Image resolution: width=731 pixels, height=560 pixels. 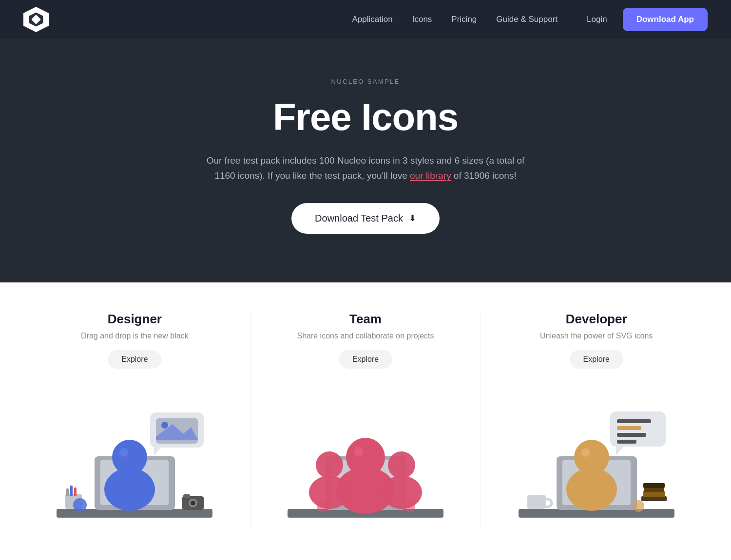 What do you see at coordinates (596, 359) in the screenshot?
I see `developer-explore-button: Explore` at bounding box center [596, 359].